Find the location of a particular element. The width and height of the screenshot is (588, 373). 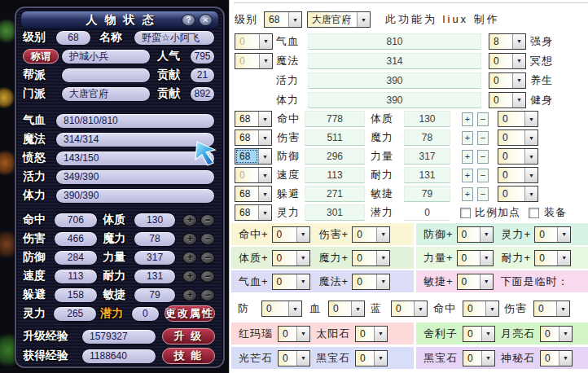

ratio-allocation-checkbox is located at coordinates (466, 213).